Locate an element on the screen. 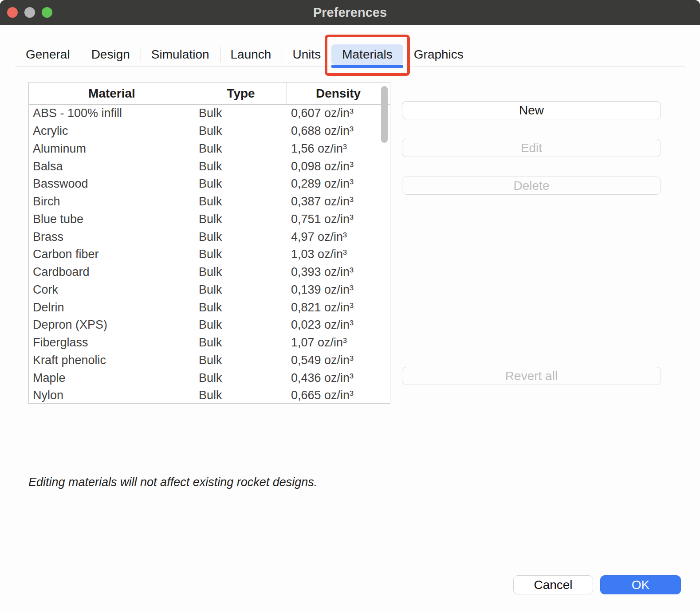  density-cell: 0,023 oz/in³ is located at coordinates (338, 325).